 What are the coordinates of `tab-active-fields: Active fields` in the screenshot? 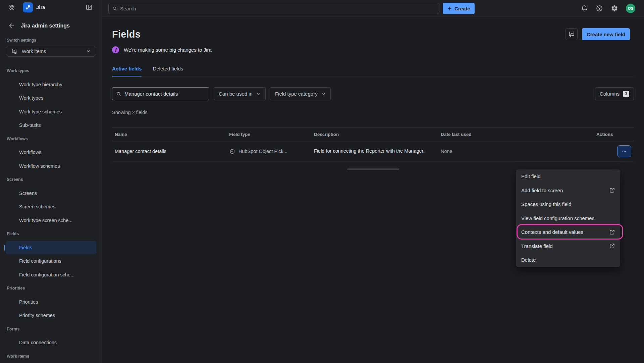 It's located at (127, 71).